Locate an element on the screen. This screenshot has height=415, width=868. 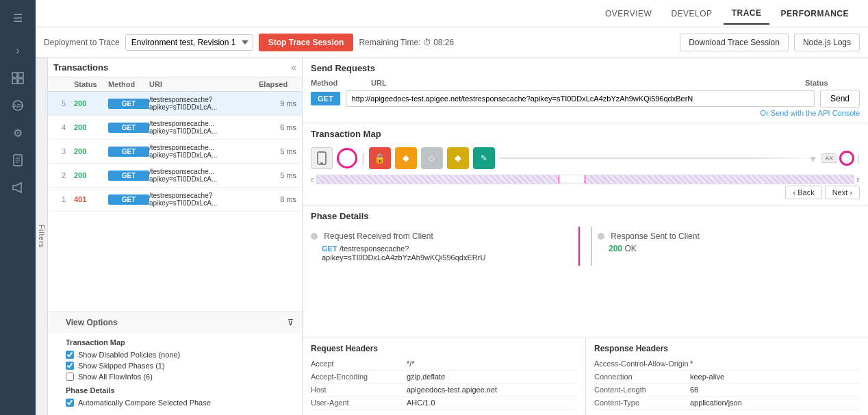
checkbox-all-flowinfos: Show All FlowInfos (6) is located at coordinates (179, 377).